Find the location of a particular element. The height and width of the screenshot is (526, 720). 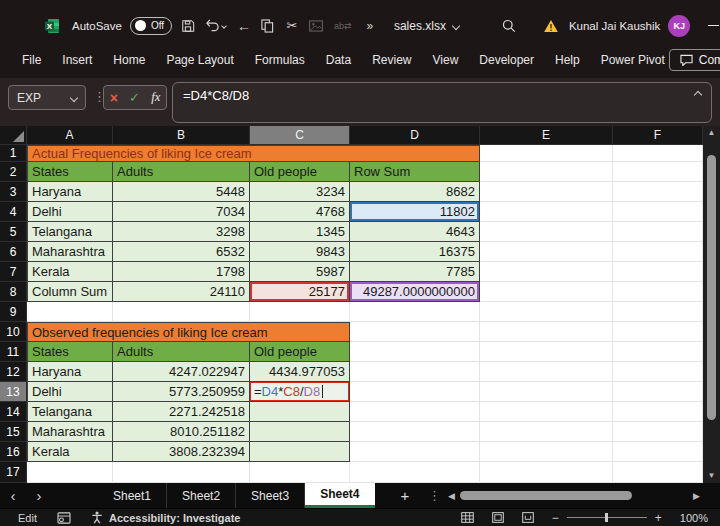

cell-A4: Delhi is located at coordinates (70, 212).